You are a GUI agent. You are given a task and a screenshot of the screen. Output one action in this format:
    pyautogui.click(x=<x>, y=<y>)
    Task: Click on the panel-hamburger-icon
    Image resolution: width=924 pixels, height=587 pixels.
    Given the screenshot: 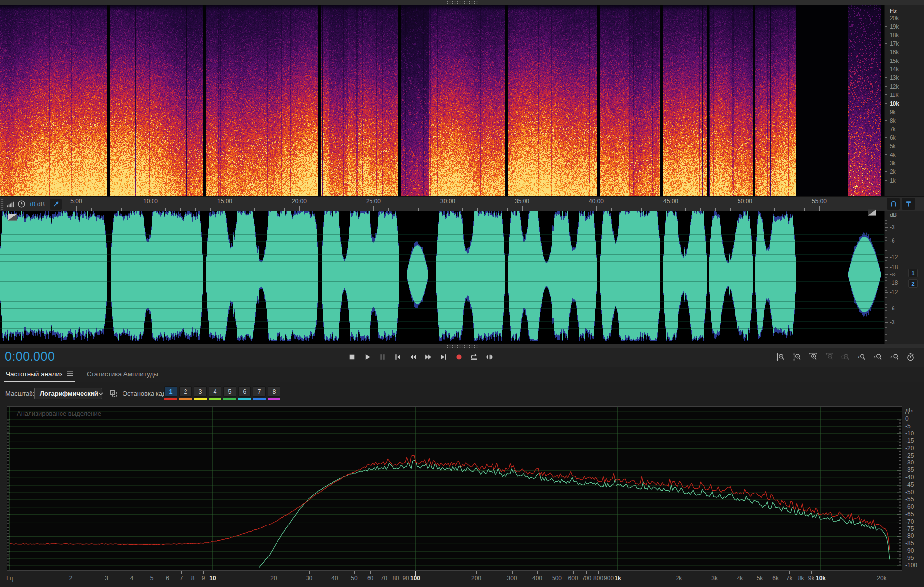 What is the action you would take?
    pyautogui.click(x=70, y=374)
    